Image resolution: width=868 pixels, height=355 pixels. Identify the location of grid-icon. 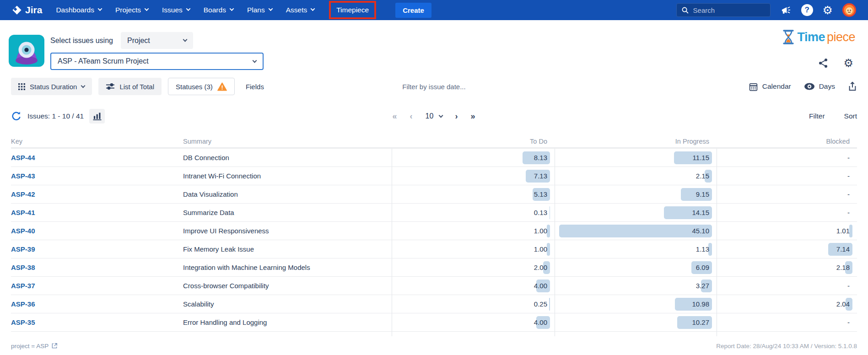
(22, 87).